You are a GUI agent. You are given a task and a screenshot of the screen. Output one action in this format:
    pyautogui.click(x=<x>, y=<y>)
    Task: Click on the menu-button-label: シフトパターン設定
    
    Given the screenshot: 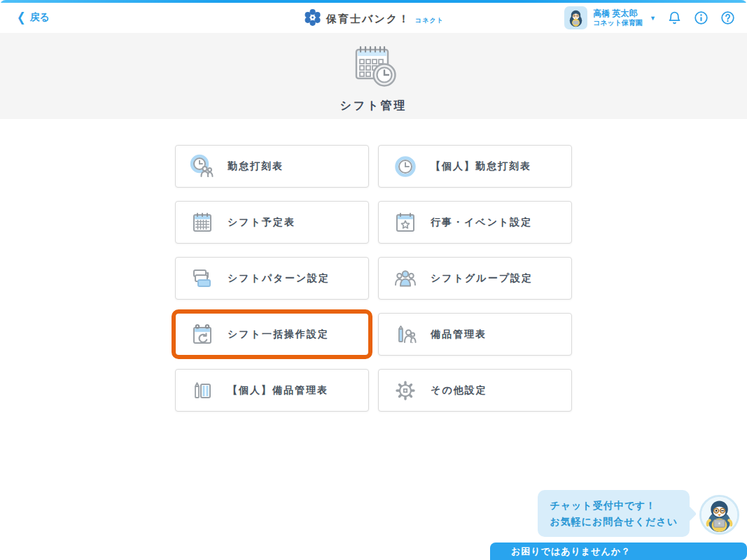 What is the action you would take?
    pyautogui.click(x=279, y=279)
    